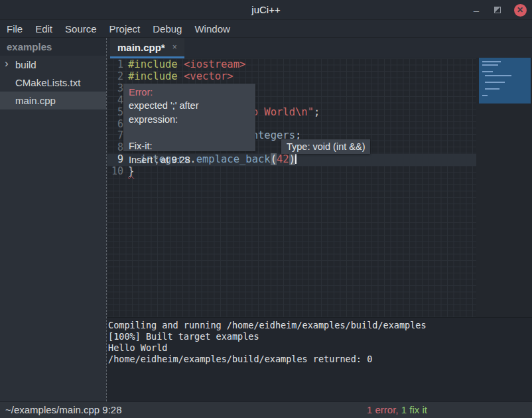  I want to click on tooltip-fixit-message: Insert ; at 9:28, so click(190, 160).